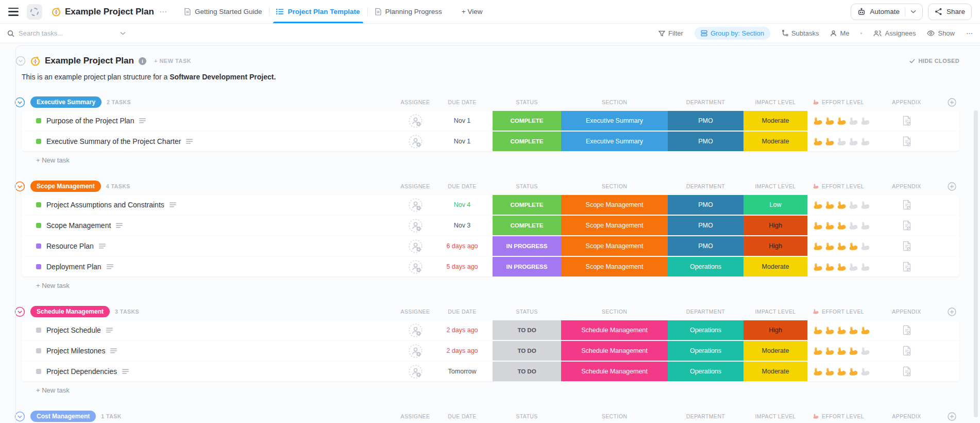 This screenshot has height=423, width=980. Describe the element at coordinates (491, 225) in the screenshot. I see `table-row: Scope Management Nov 3 COMPLETE Scope Ma…` at that location.